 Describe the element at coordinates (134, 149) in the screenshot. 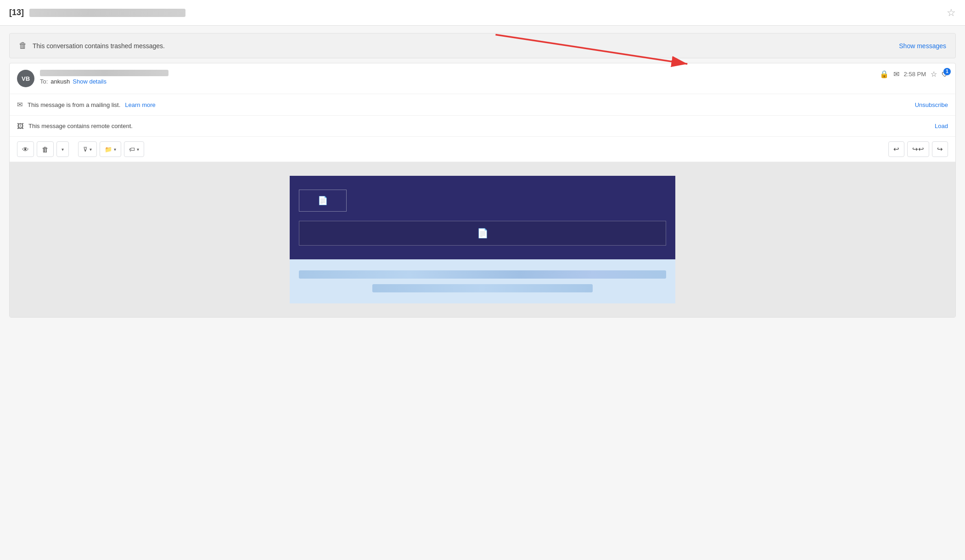

I see `tag-button: 🏷 ▾` at that location.